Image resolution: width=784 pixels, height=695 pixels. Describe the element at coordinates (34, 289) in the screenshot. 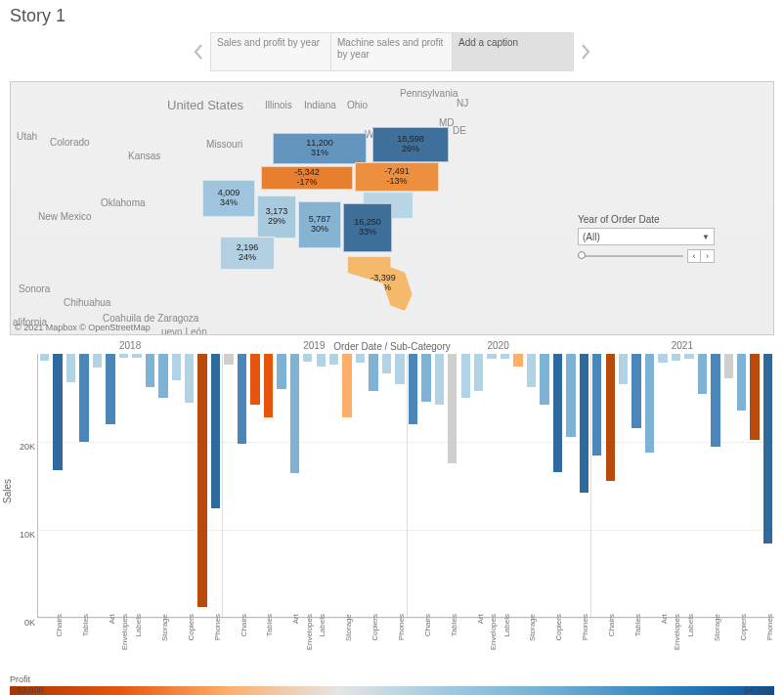

I see `map-bg-label: Sonora` at that location.